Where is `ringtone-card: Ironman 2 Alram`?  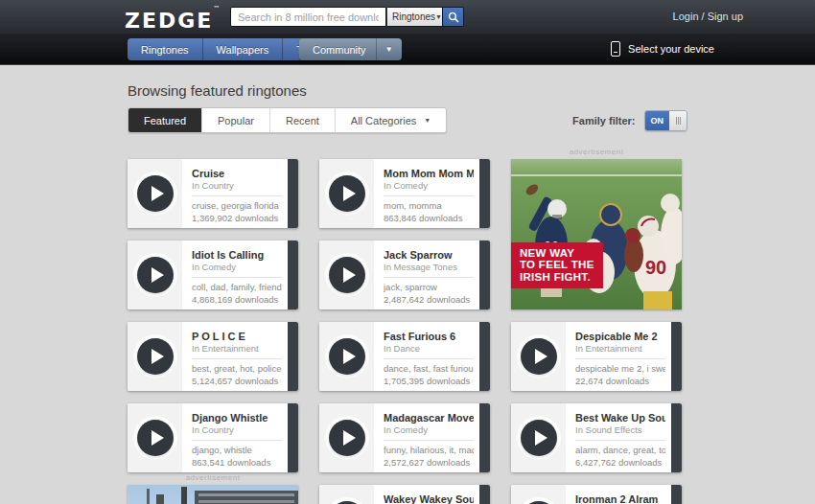
ringtone-card: Ironman 2 Alram is located at coordinates (596, 494).